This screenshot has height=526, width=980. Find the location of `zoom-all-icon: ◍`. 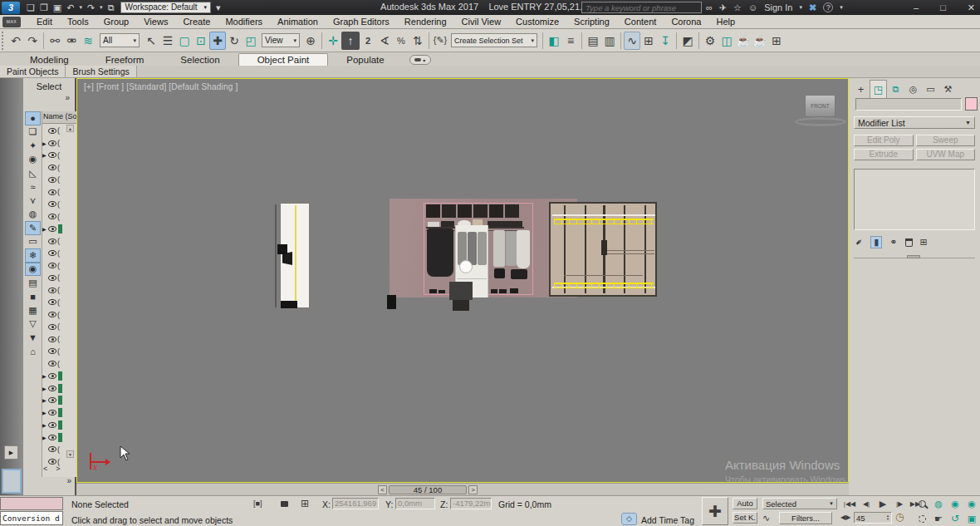

zoom-all-icon: ◍ is located at coordinates (938, 504).